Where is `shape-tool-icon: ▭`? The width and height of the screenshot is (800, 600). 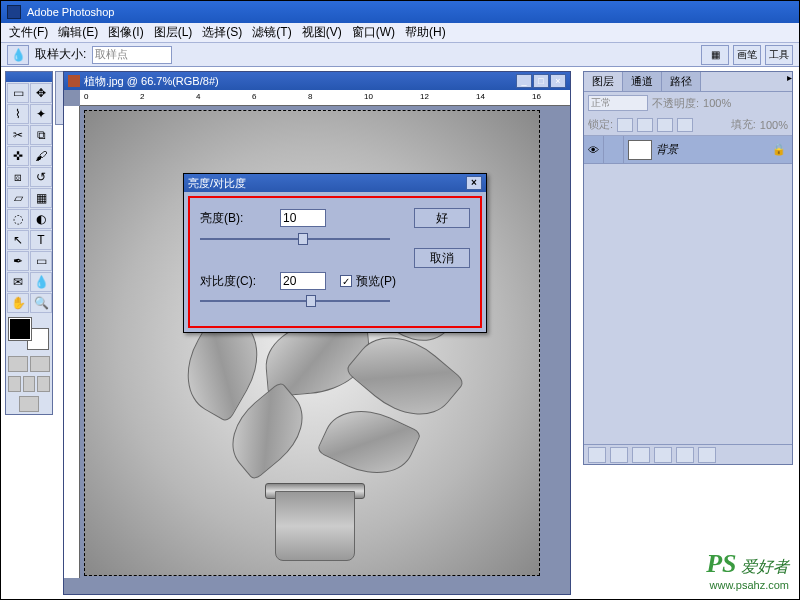 shape-tool-icon: ▭ is located at coordinates (41, 261).